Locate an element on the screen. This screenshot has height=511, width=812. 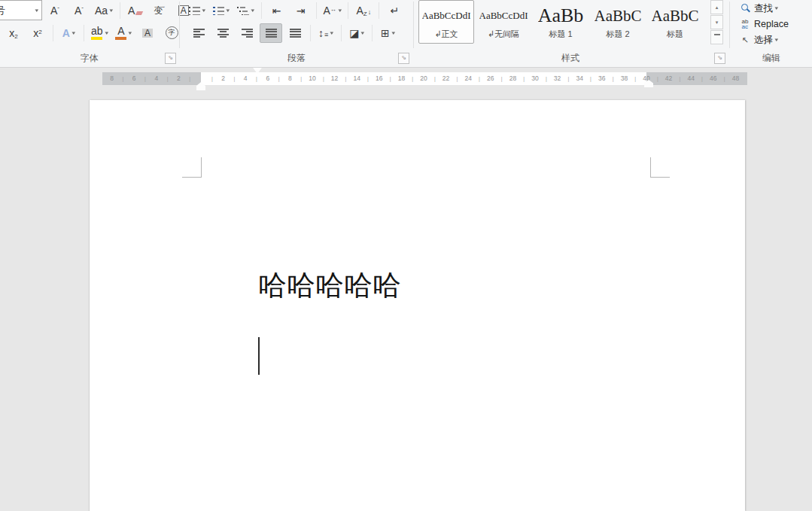
distribute-button is located at coordinates (295, 33).